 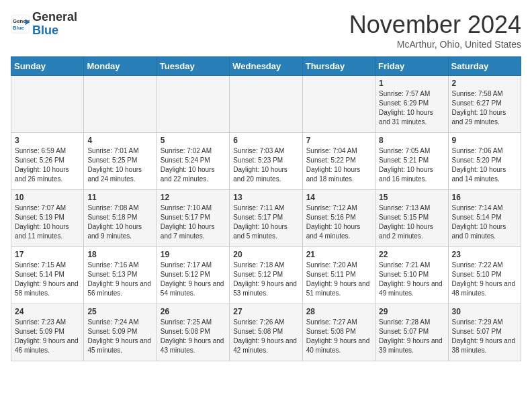 I want to click on day-info: Sunrise: 7:02 AM Sunset: 5:24 PM Dayligh…, so click(x=193, y=165).